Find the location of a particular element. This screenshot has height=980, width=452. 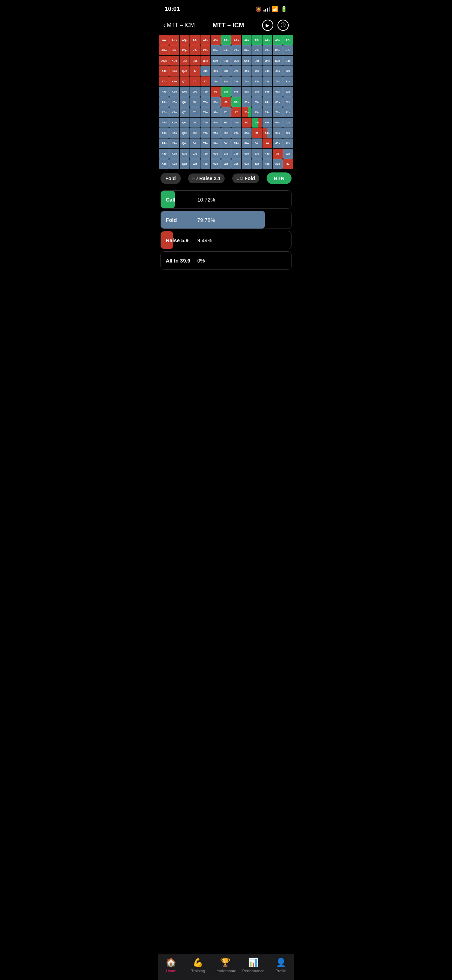

hand-cell-k8s: K8s is located at coordinates (226, 50).